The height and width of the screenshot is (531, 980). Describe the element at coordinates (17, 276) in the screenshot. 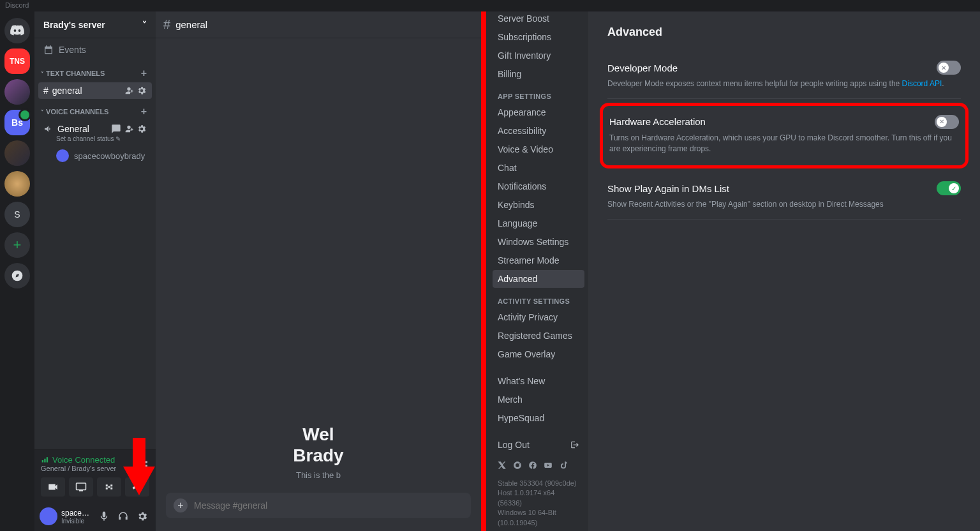

I see `explore-servers-button` at that location.